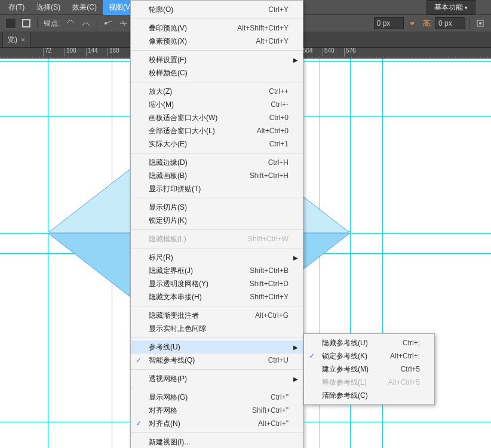 This screenshot has width=491, height=448. What do you see at coordinates (11, 23) in the screenshot?
I see `fill-swatch-icon` at bounding box center [11, 23].